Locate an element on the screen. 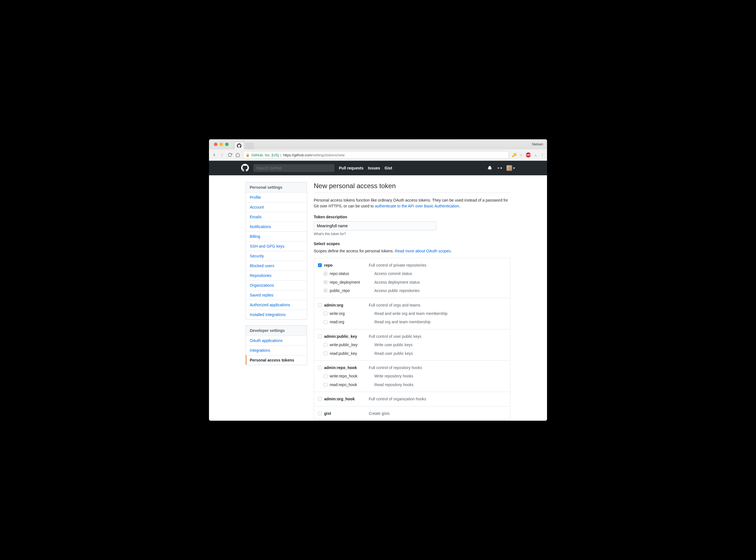 This screenshot has height=560, width=756. avatar is located at coordinates (509, 168).